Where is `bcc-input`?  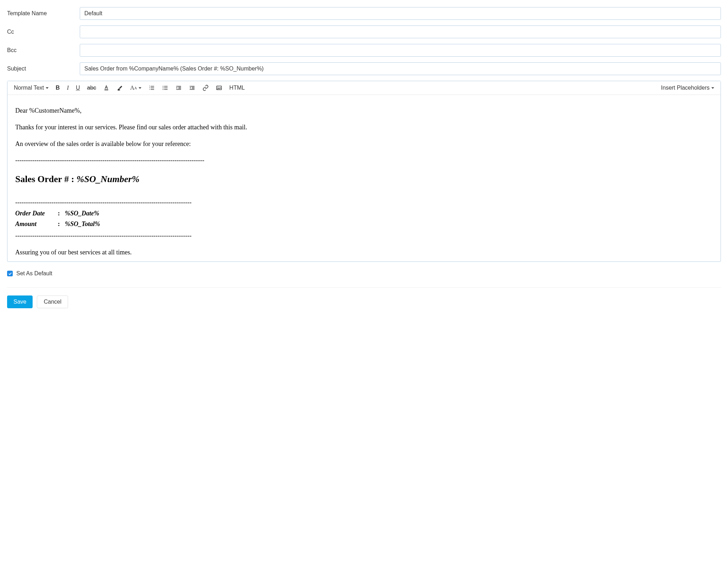 bcc-input is located at coordinates (401, 50).